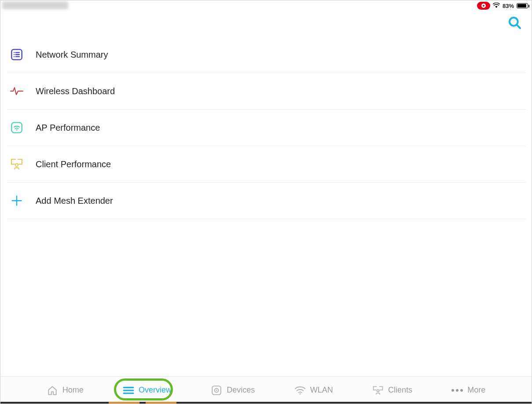  Describe the element at coordinates (17, 91) in the screenshot. I see `heartbeat-icon` at that location.